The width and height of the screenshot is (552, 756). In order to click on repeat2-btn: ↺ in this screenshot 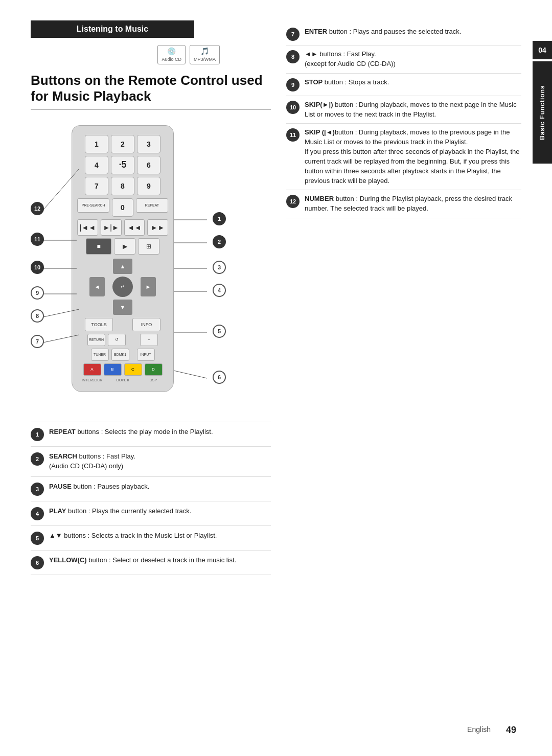, I will do `click(117, 340)`.